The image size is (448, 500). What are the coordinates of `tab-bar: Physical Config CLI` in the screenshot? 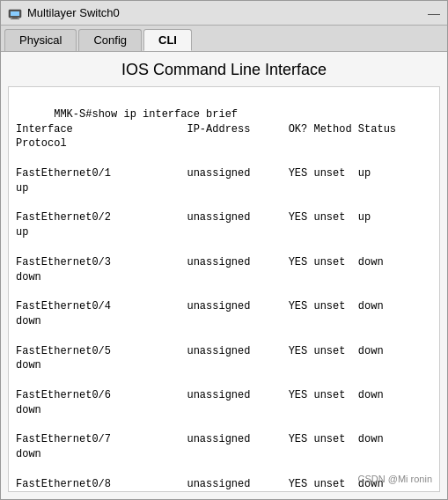 It's located at (224, 39).